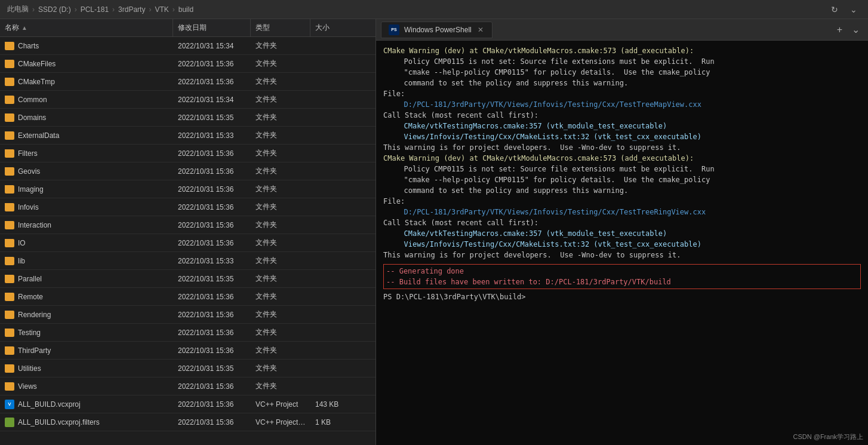  Describe the element at coordinates (27, 154) in the screenshot. I see `file-name-text: Filters` at that location.